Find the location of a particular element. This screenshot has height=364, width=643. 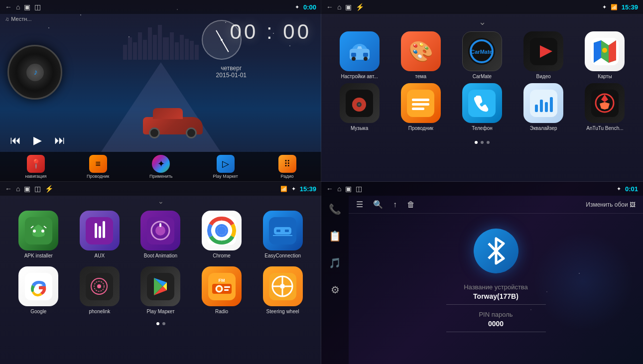

steering-icon is located at coordinates (283, 286).